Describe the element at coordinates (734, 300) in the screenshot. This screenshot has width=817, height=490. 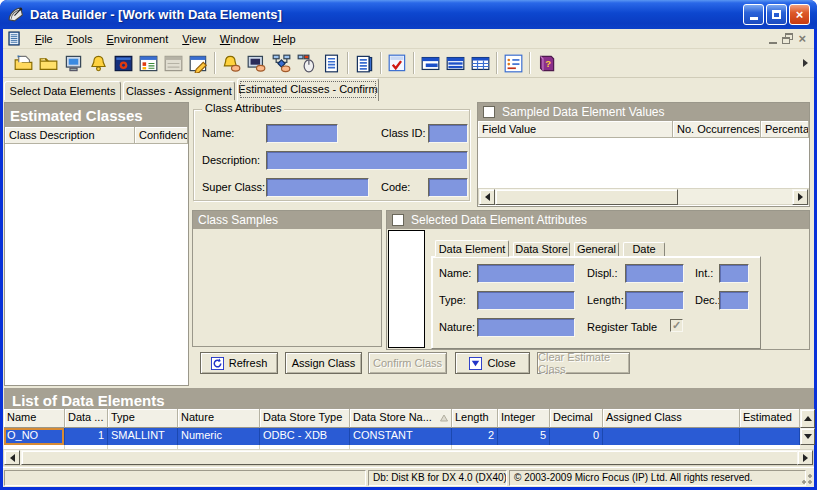
I see `de-dec-input` at that location.